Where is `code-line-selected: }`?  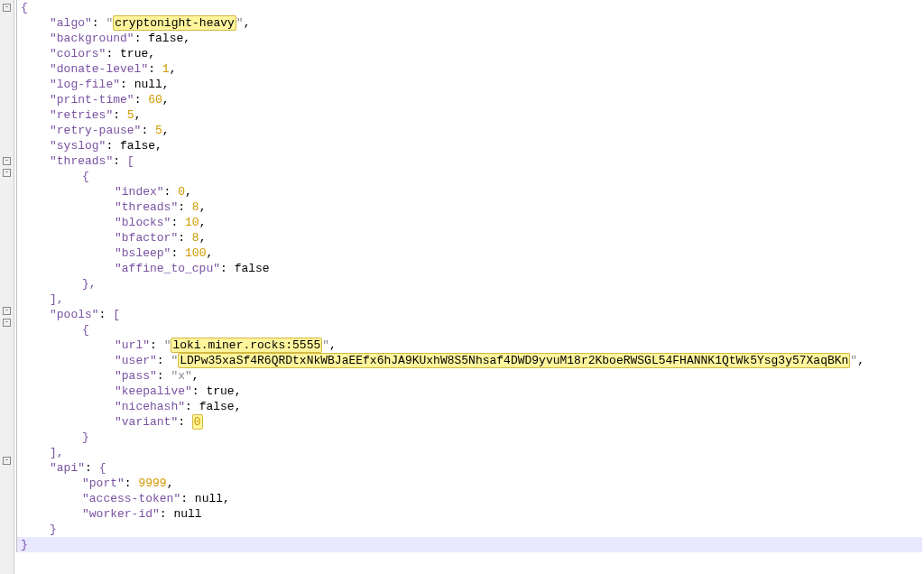 code-line-selected: } is located at coordinates (469, 545).